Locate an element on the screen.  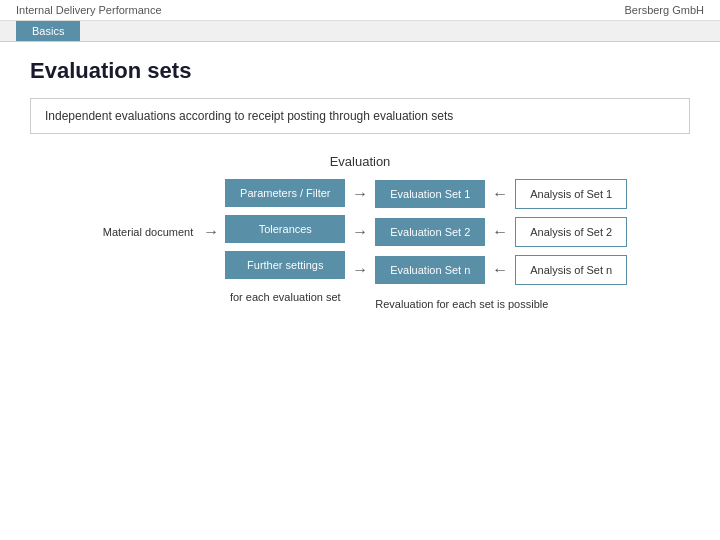
row-1: Evaluation Set 1 Analysis of Set 1 is located at coordinates (486, 194).